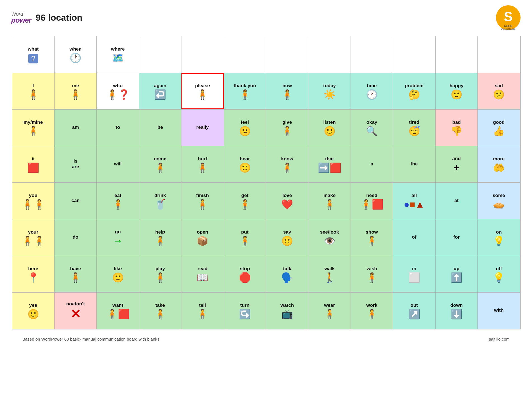 The width and height of the screenshot is (532, 411). Describe the element at coordinates (34, 128) in the screenshot. I see `cell-2-0: my/mine🧍` at that location.